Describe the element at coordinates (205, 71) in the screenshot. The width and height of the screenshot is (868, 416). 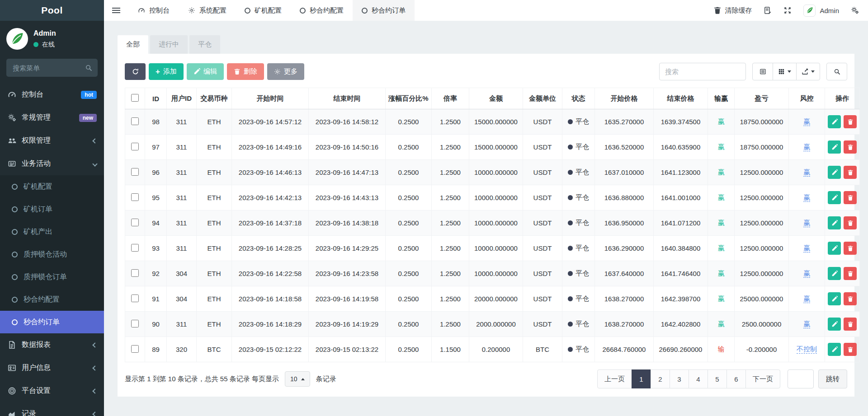
I see `edit-button: 编辑` at that location.